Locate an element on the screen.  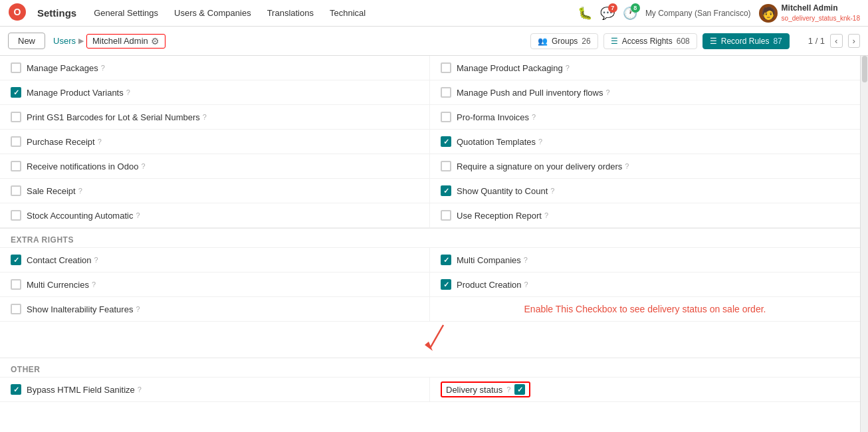
record-icon: ☰ is located at coordinates (714, 41).